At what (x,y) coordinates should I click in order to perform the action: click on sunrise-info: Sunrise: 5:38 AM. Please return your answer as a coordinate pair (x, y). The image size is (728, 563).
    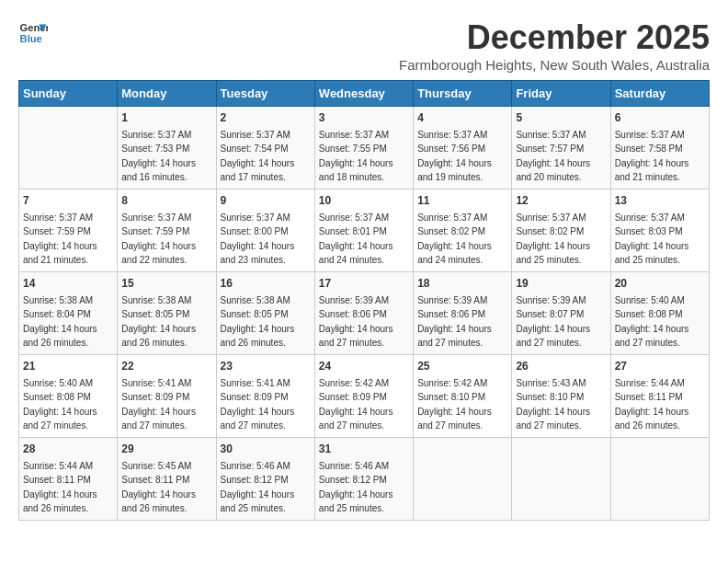
    Looking at the image, I should click on (58, 300).